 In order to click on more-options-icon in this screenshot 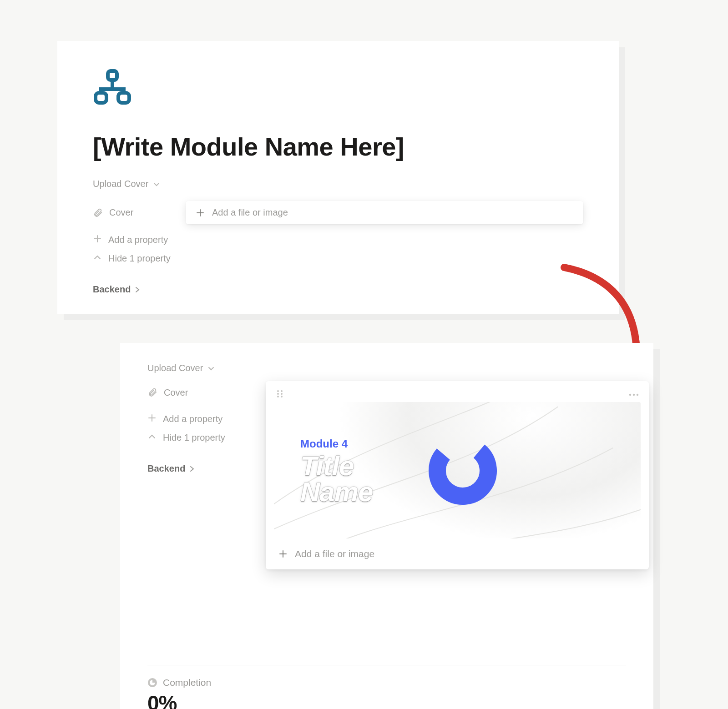, I will do `click(634, 394)`.